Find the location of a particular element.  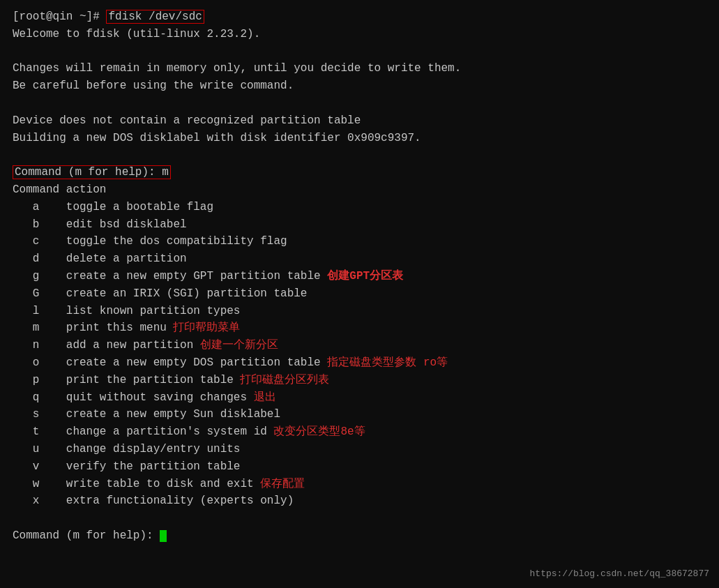

annotation-w: 保存配置 is located at coordinates (282, 484).